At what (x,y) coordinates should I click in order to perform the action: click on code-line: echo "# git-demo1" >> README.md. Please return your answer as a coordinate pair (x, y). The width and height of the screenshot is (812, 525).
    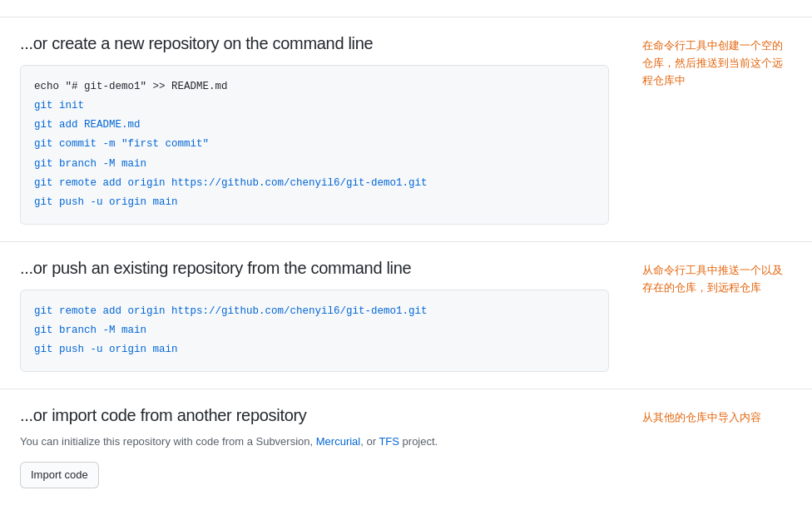
    Looking at the image, I should click on (314, 87).